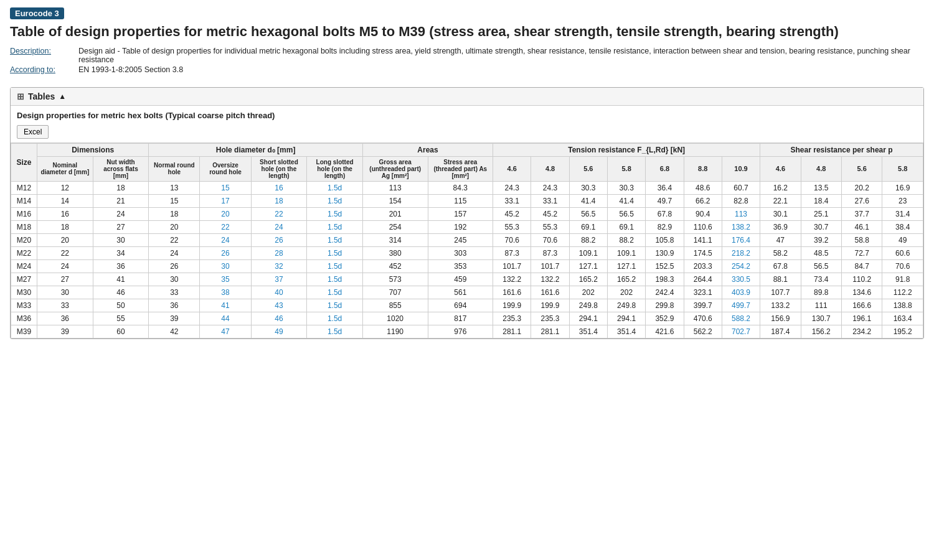 Image resolution: width=934 pixels, height=560 pixels. Describe the element at coordinates (741, 169) in the screenshot. I see `t109-header: 10.9` at that location.